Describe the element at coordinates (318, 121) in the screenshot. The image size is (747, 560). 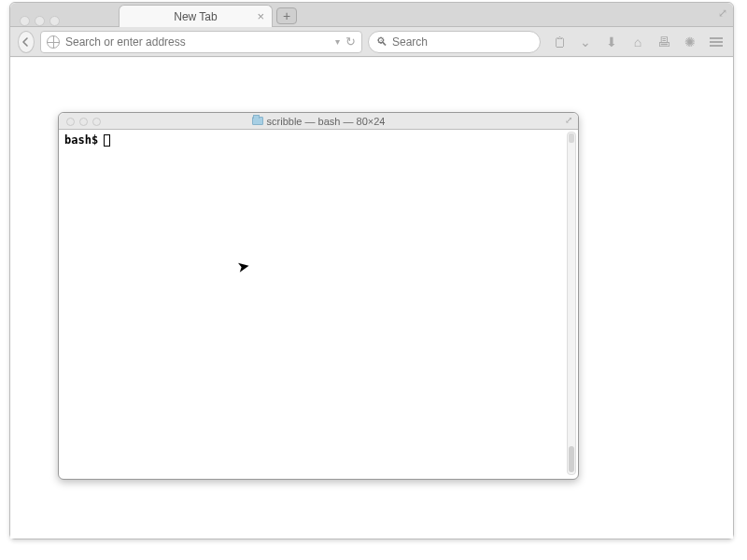
I see `terminal-title: scribble — bash — 80×24` at that location.